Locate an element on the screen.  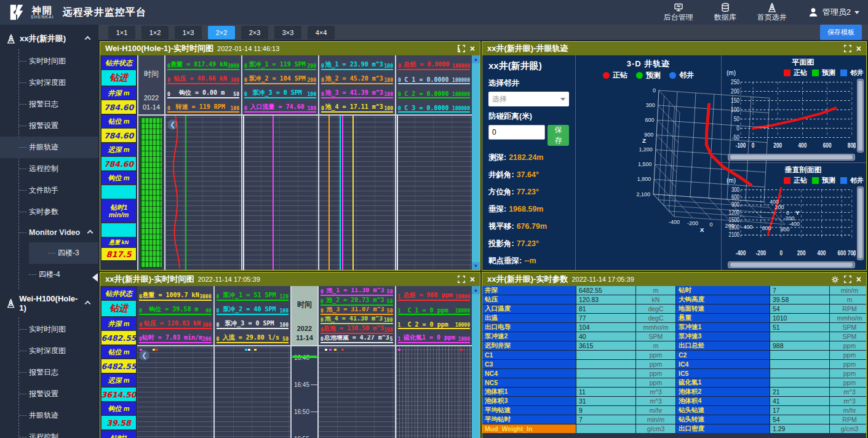
track-plot is located at coordinates (434, 193).